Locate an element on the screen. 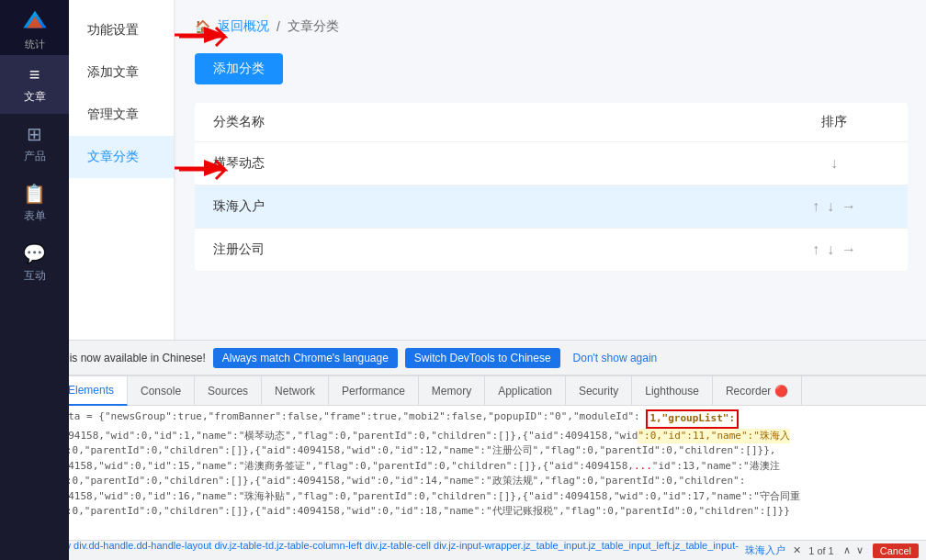 This screenshot has width=926, height=560. cancel-button: Cancel is located at coordinates (896, 551).